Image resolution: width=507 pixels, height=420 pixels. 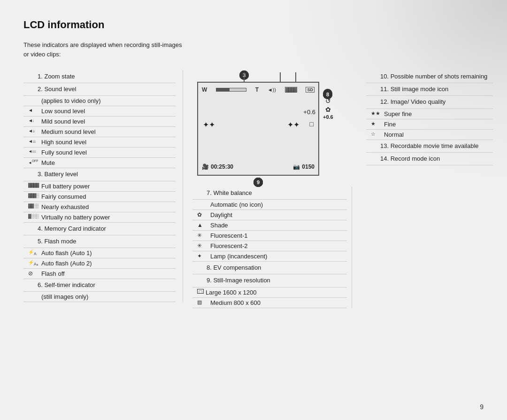 I want to click on list-item: ✦ Lamp (incandescent), so click(x=269, y=257).